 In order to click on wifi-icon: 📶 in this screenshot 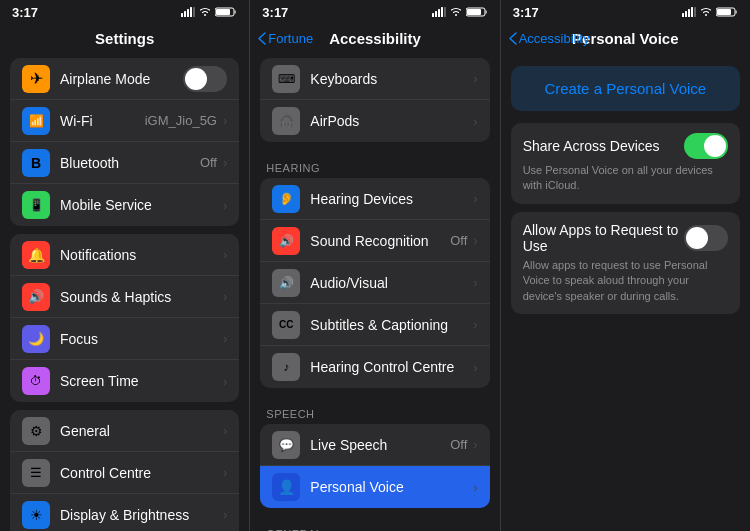, I will do `click(36, 121)`.